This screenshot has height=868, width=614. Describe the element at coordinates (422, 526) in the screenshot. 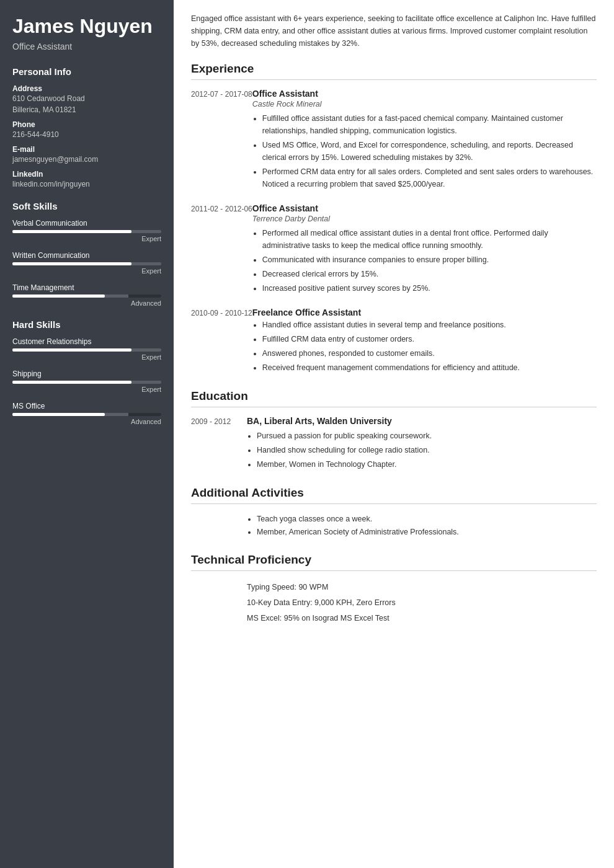

I see `activities-list: Teach yoga classes once a week.Member, A…` at that location.